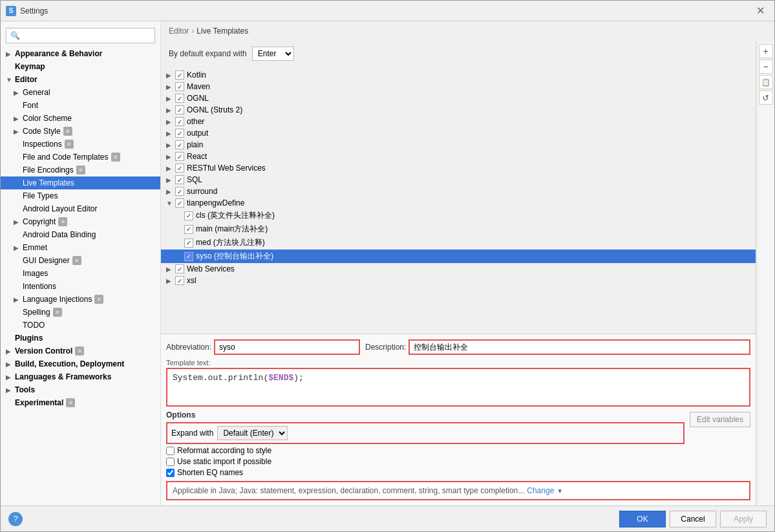 Image resolution: width=775 pixels, height=532 pixels. What do you see at coordinates (458, 203) in the screenshot?
I see `tree-item-tianpeng: ▼ ✓ tianpengwDefine` at bounding box center [458, 203].